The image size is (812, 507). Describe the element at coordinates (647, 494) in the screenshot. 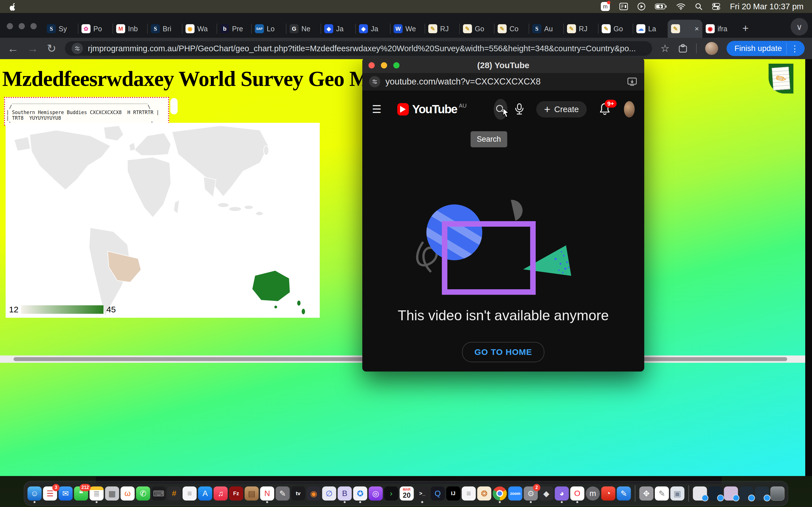

I see `dock-app-icon: ✥` at that location.